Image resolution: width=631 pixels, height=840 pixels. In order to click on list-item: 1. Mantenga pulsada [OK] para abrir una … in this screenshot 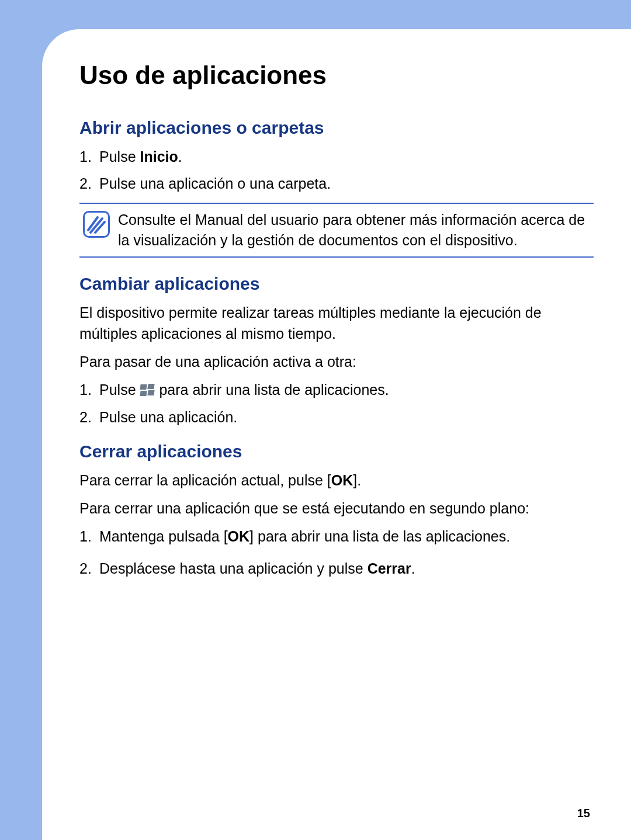, I will do `click(337, 536)`.